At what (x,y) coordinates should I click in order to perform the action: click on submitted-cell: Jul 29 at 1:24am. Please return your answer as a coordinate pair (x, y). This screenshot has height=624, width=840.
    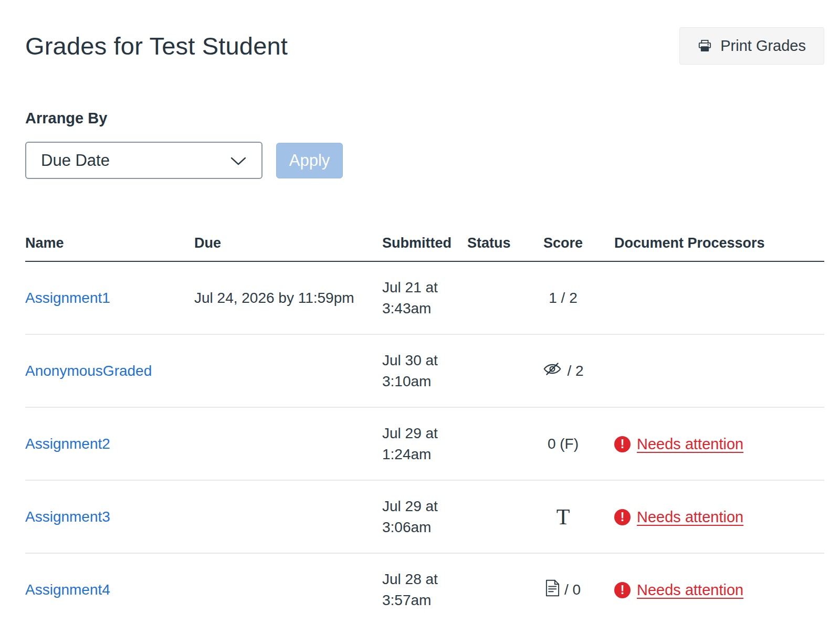
    Looking at the image, I should click on (415, 444).